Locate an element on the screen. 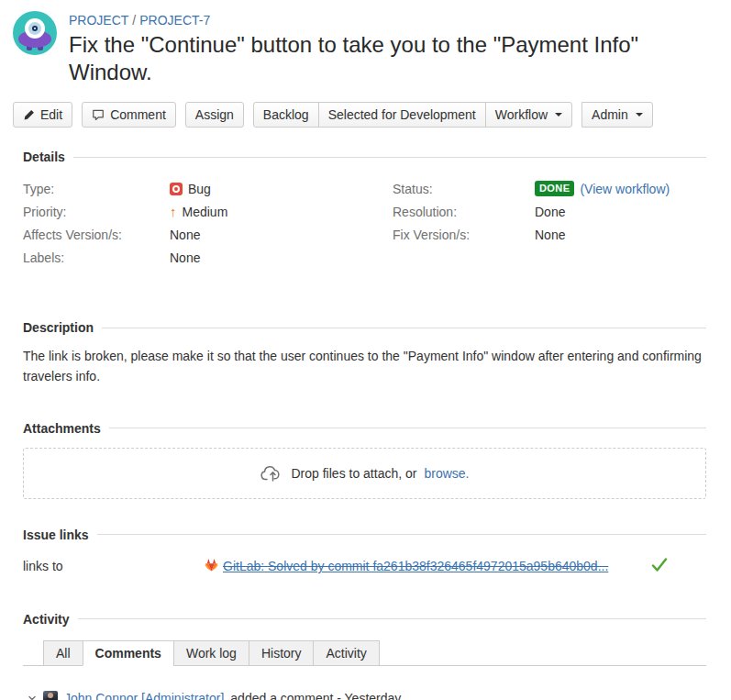 This screenshot has width=731, height=700. pencil-icon is located at coordinates (29, 116).